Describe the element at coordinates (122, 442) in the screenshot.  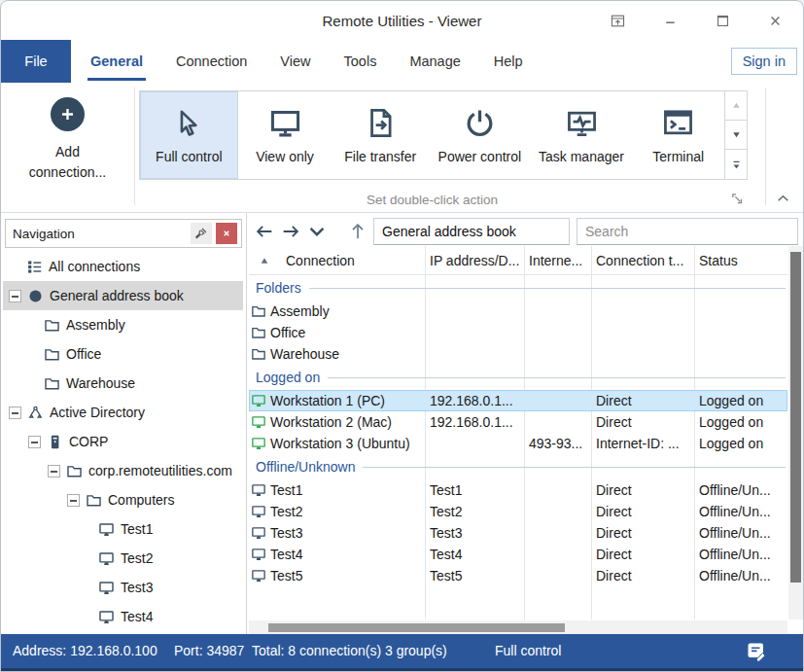
I see `tree-item-corp: CORP` at that location.